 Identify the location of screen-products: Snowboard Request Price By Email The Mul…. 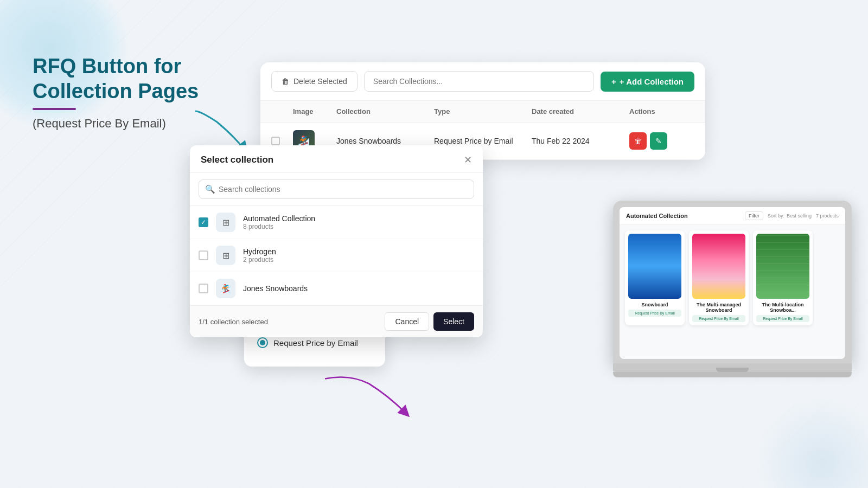
(732, 278).